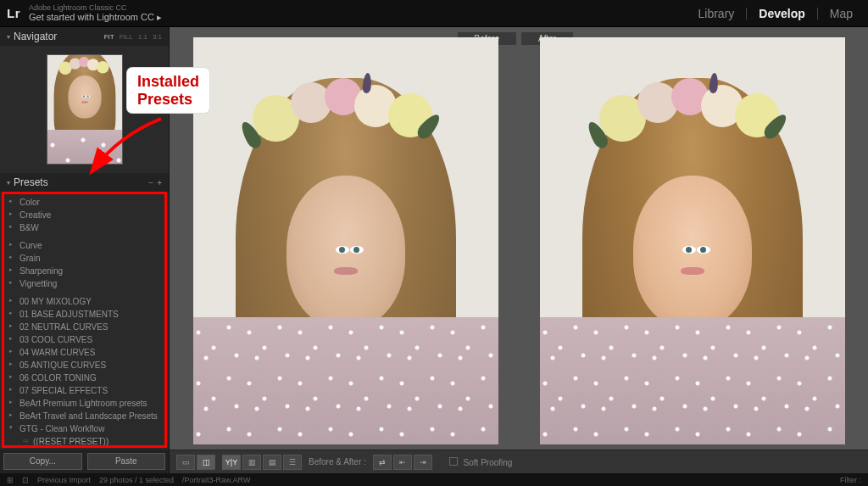 The width and height of the screenshot is (868, 486). What do you see at coordinates (782, 14) in the screenshot?
I see `module-develop: Develop` at bounding box center [782, 14].